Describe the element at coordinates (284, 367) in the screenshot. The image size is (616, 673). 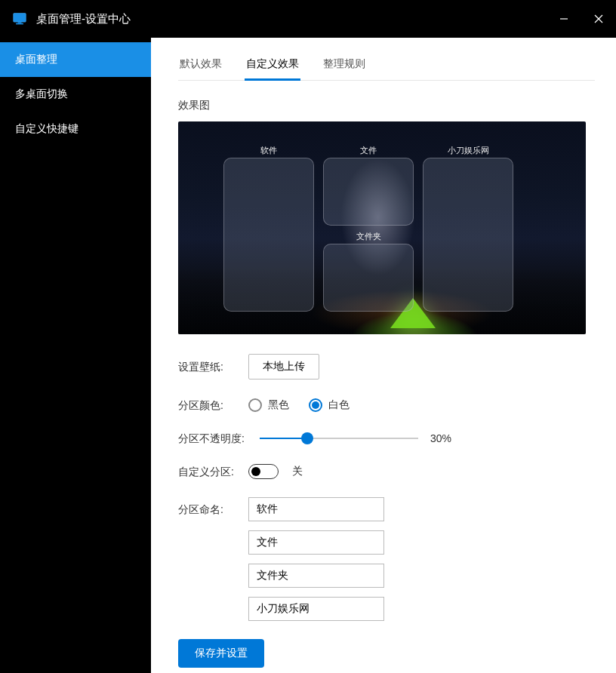
I see `upload-wallpaper-button: 本地上传` at that location.